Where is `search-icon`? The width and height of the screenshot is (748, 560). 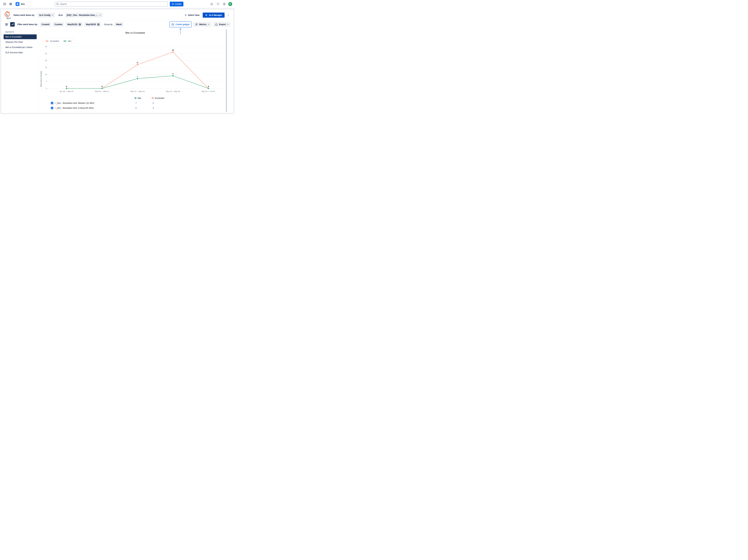
search-icon is located at coordinates (57, 4).